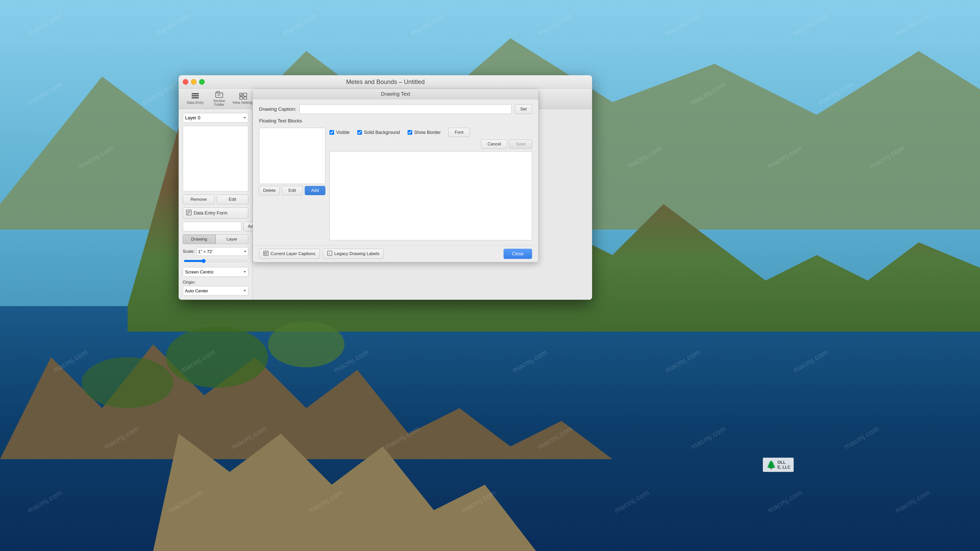 The width and height of the screenshot is (980, 551). I want to click on caption-input, so click(406, 109).